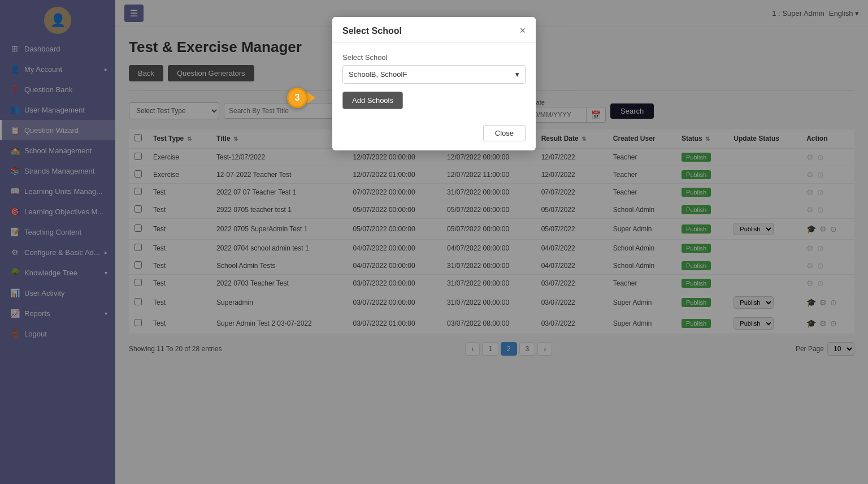 Image resolution: width=868 pixels, height=484 pixels. I want to click on close-modal-button: Close, so click(504, 133).